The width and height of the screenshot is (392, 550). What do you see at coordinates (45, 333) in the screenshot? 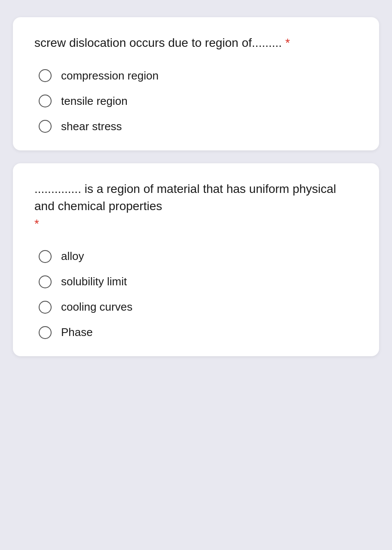
I see `radio-phase` at bounding box center [45, 333].